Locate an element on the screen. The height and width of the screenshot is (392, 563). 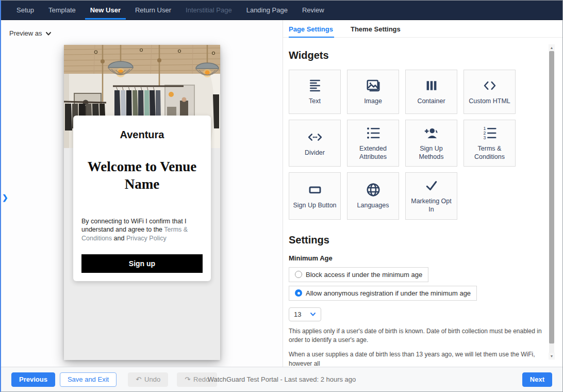
widgets-heading: Widgets is located at coordinates (419, 56).